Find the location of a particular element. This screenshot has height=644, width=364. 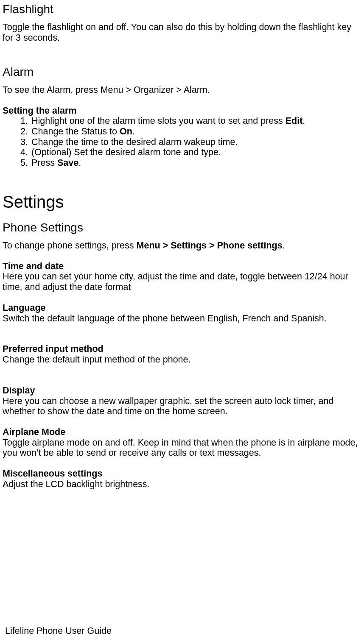

list-item: Press Save. is located at coordinates (196, 163).